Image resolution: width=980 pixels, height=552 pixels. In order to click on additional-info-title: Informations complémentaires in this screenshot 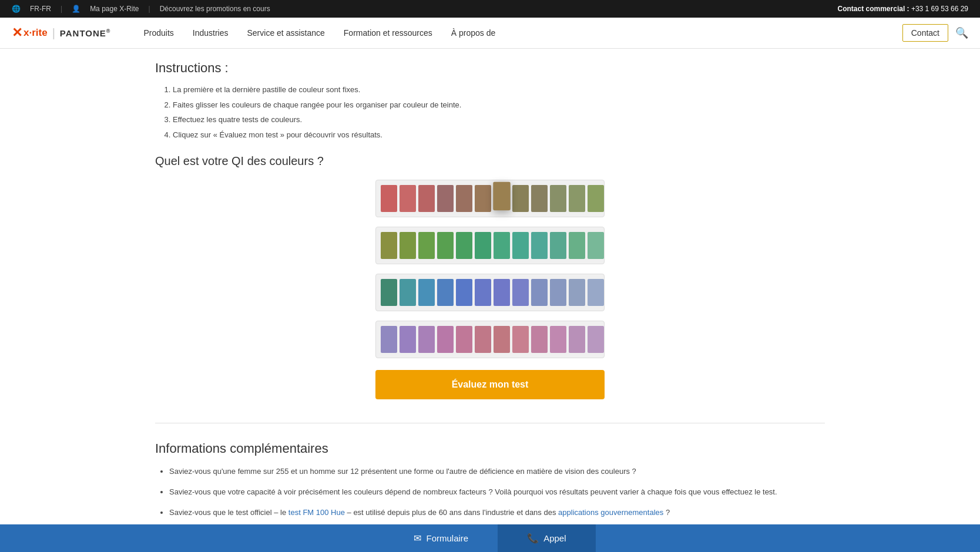, I will do `click(490, 449)`.